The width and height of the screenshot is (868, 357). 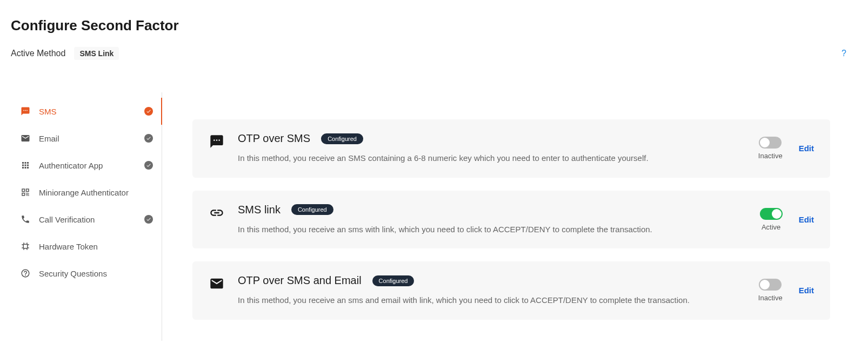 What do you see at coordinates (259, 210) in the screenshot?
I see `method-title: SMS link` at bounding box center [259, 210].